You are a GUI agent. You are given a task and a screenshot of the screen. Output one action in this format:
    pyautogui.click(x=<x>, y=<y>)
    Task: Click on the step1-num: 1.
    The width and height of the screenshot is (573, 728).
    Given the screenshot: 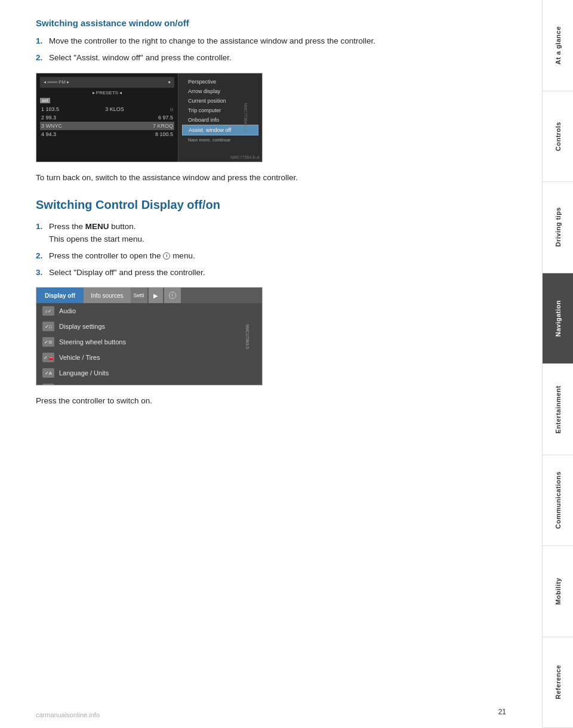 What is the action you would take?
    pyautogui.click(x=42, y=41)
    